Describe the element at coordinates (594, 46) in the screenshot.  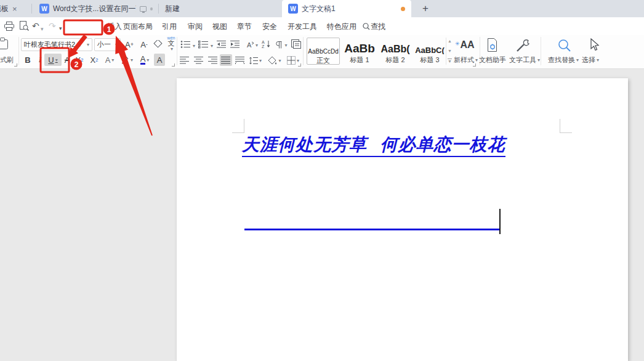
I see `select-cursor-icon` at that location.